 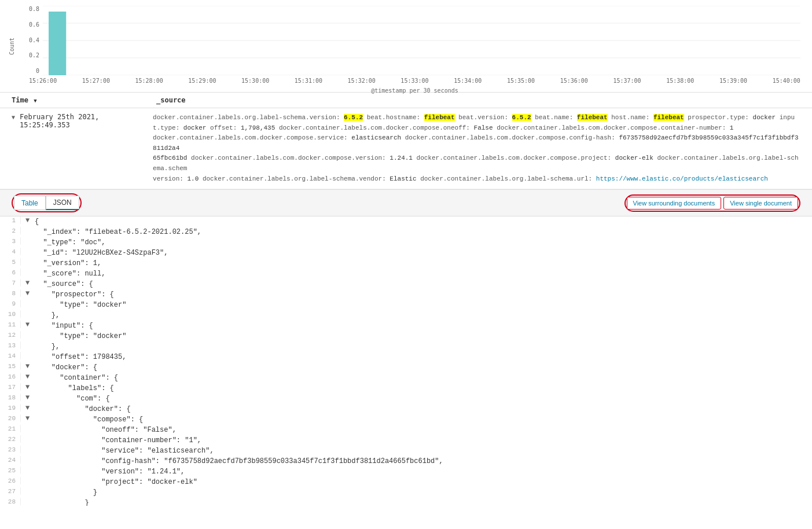 I want to click on json-content: "container": {, so click(x=424, y=378).